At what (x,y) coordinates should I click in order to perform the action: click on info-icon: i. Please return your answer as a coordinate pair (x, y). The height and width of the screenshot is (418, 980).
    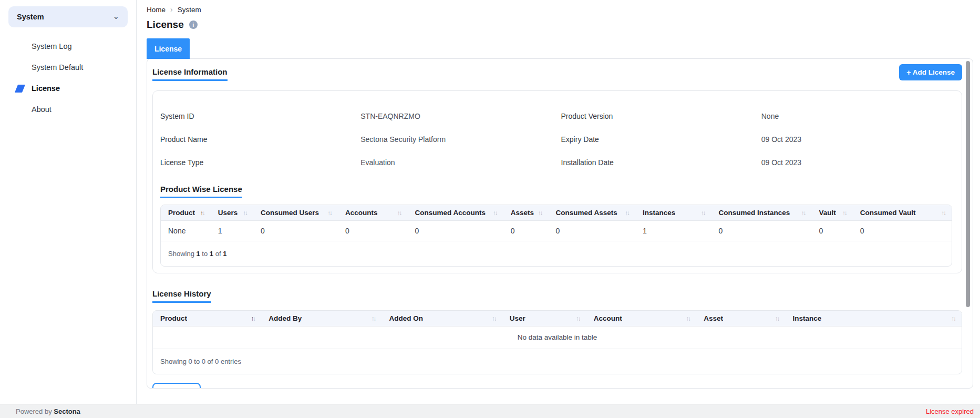
    Looking at the image, I should click on (193, 25).